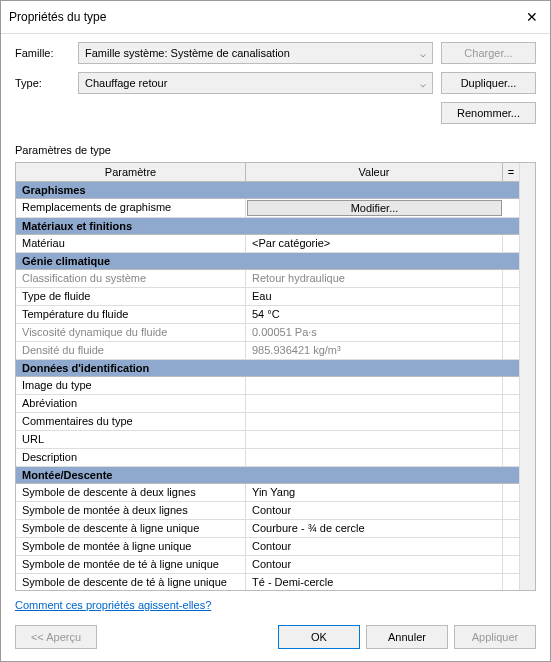 The width and height of the screenshot is (551, 662). Describe the element at coordinates (268, 547) in the screenshot. I see `table-row: Symbole de montée à ligne uniqueContour` at that location.